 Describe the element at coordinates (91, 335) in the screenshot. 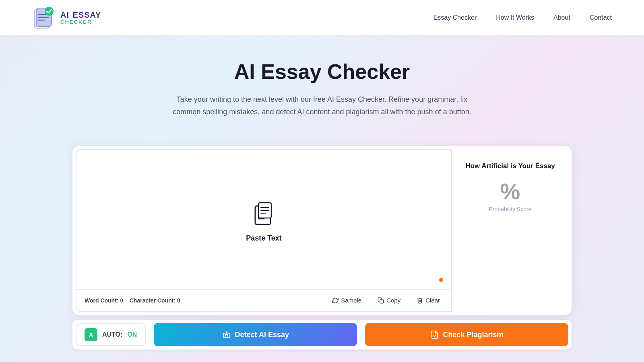

I see `auto-icon: A` at that location.